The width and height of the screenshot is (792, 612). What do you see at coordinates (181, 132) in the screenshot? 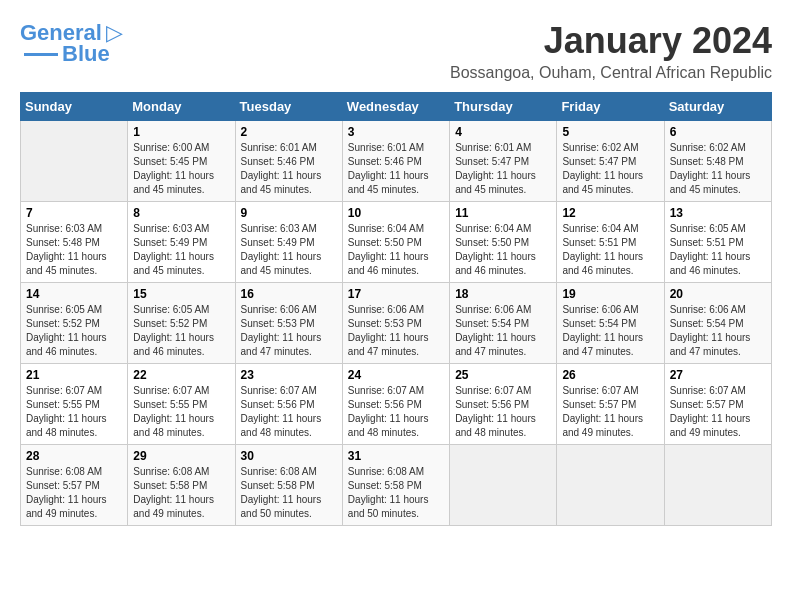
I see `day-number: 1` at bounding box center [181, 132].